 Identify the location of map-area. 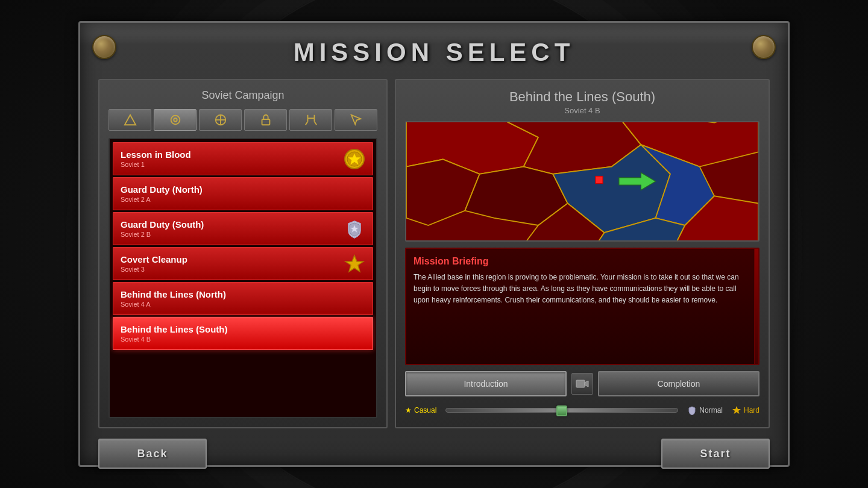
(582, 181).